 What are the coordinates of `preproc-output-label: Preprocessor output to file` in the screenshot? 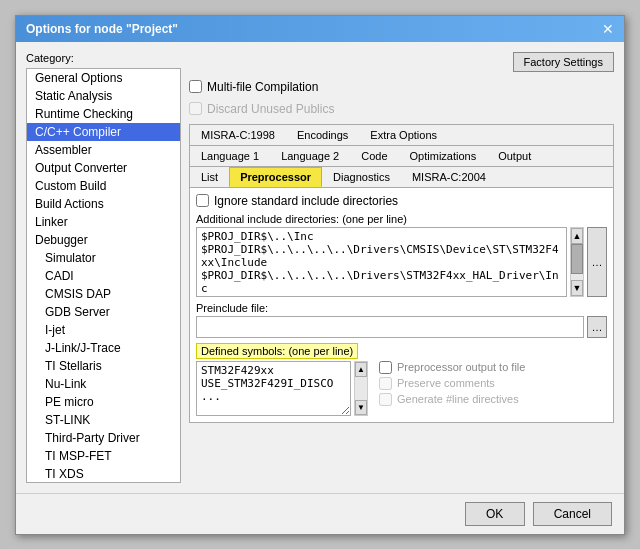 It's located at (461, 367).